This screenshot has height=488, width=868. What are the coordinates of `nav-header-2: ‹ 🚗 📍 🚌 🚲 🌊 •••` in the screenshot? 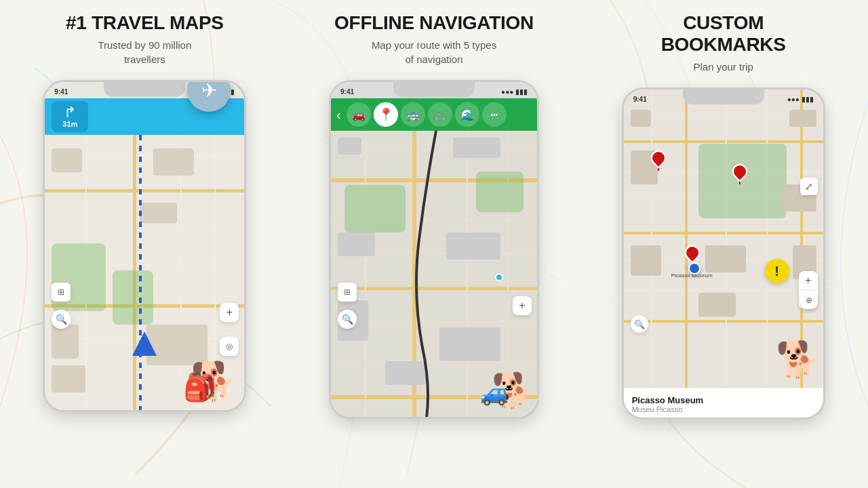 It's located at (434, 115).